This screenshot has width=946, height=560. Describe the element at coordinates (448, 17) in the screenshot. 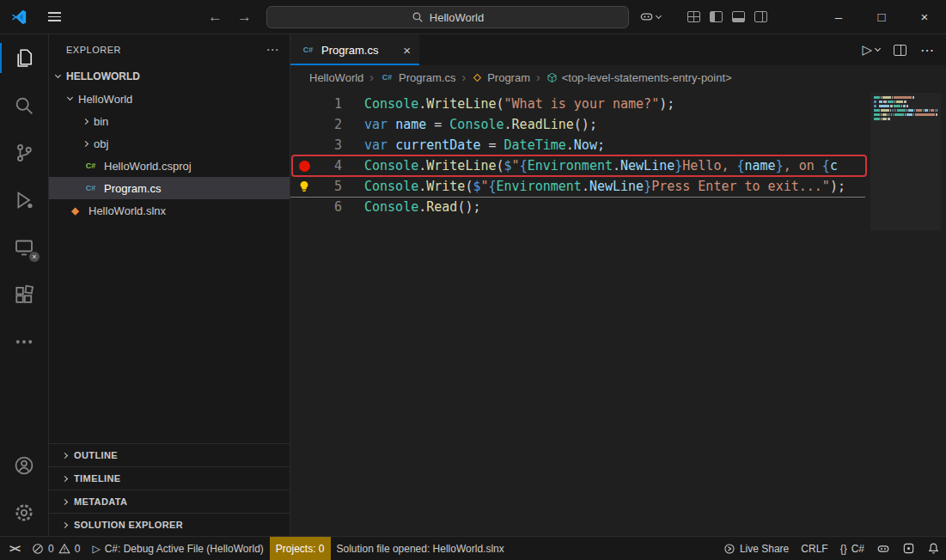

I see `command-center-search: HelloWorld` at that location.